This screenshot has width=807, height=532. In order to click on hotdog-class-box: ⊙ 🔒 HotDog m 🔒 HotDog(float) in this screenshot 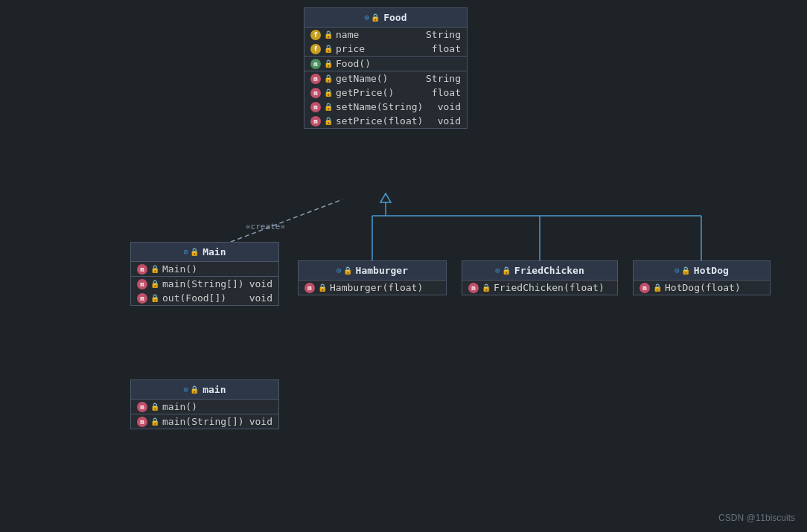, I will do `click(701, 278)`.